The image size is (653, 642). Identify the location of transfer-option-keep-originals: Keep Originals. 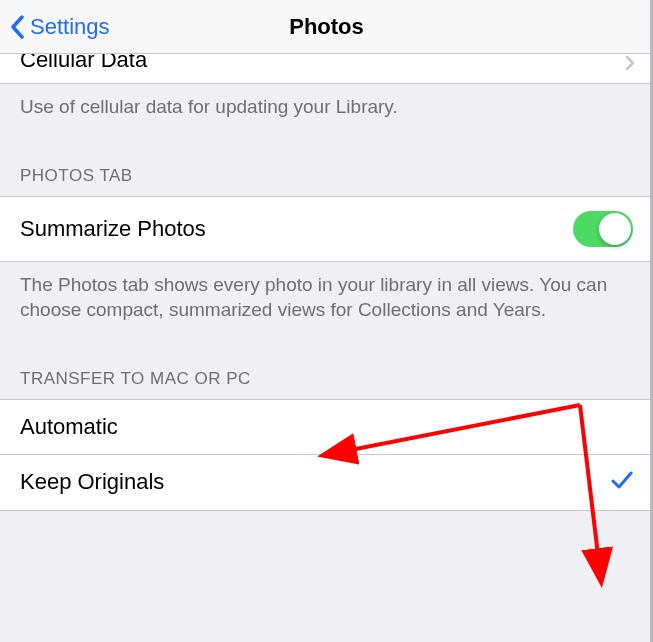
(326, 483).